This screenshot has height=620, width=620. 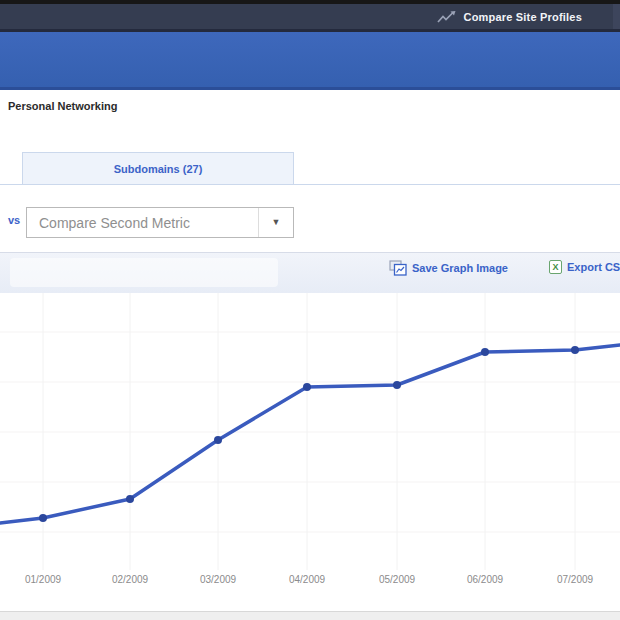 I want to click on x-axis-label: 05/2009, so click(x=397, y=580).